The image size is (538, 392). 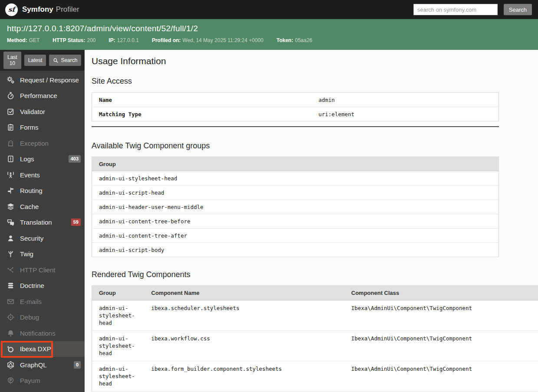 What do you see at coordinates (43, 230) in the screenshot?
I see `sidebar-nav: Request / Response Performance Validator…` at bounding box center [43, 230].